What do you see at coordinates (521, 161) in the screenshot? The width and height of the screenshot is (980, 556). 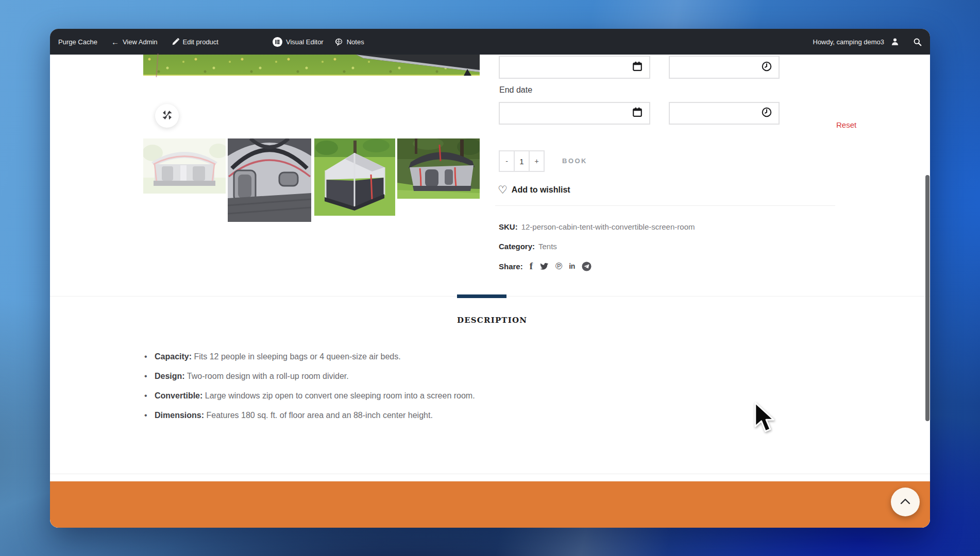 I see `quantity-value: 1` at bounding box center [521, 161].